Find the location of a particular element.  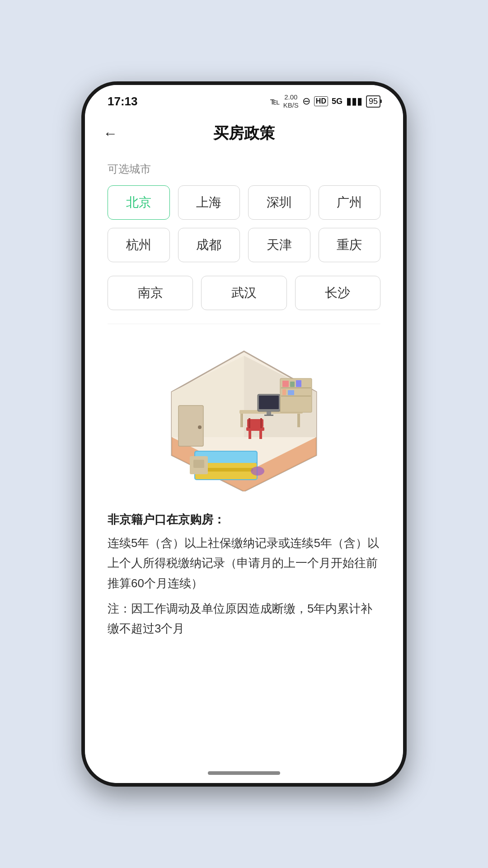

battery-icon: 95 is located at coordinates (373, 101).